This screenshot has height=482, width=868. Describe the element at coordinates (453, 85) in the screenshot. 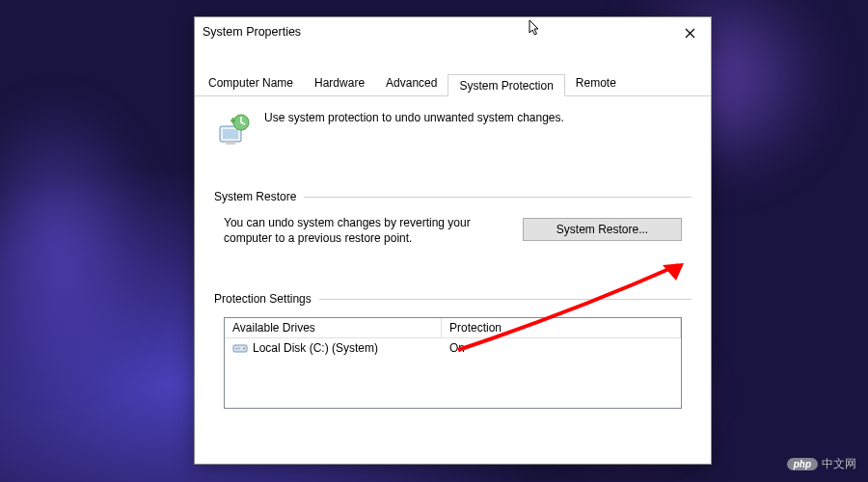

I see `tab-bar: Computer Name Hardware Advanced System P…` at that location.